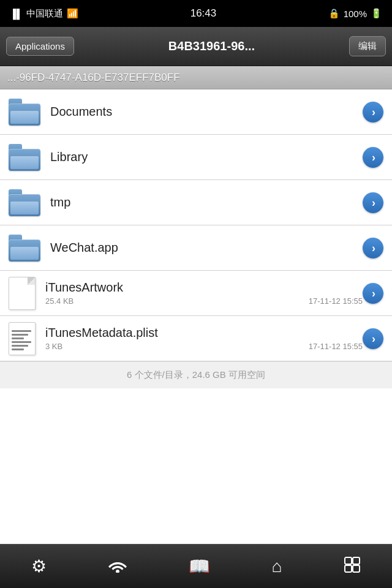 This screenshot has height=588, width=392. I want to click on file-info: iTunesArtwork 25.4 KB 17-11-12 15:55, so click(204, 293).